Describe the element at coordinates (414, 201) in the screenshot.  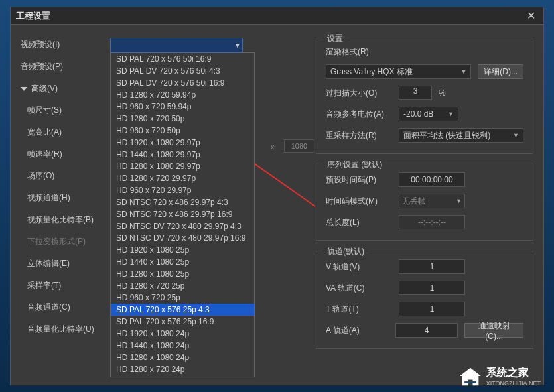
I see `tc-mode-value: 无丢帧` at that location.